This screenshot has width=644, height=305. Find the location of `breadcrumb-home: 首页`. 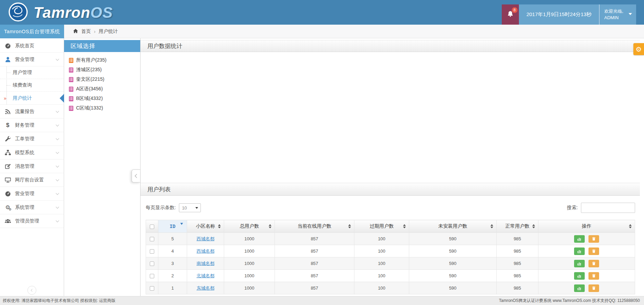

breadcrumb-home: 首页 is located at coordinates (86, 31).